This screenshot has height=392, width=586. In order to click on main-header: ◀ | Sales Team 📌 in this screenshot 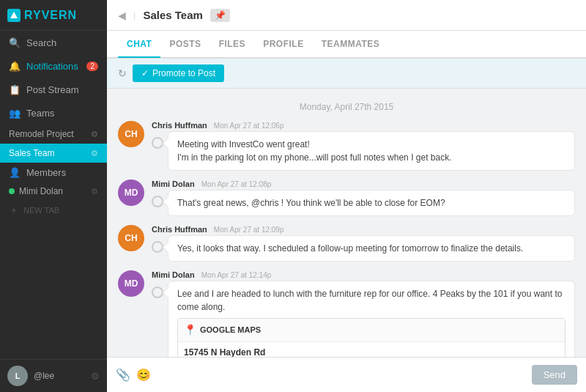, I will do `click(346, 15)`.